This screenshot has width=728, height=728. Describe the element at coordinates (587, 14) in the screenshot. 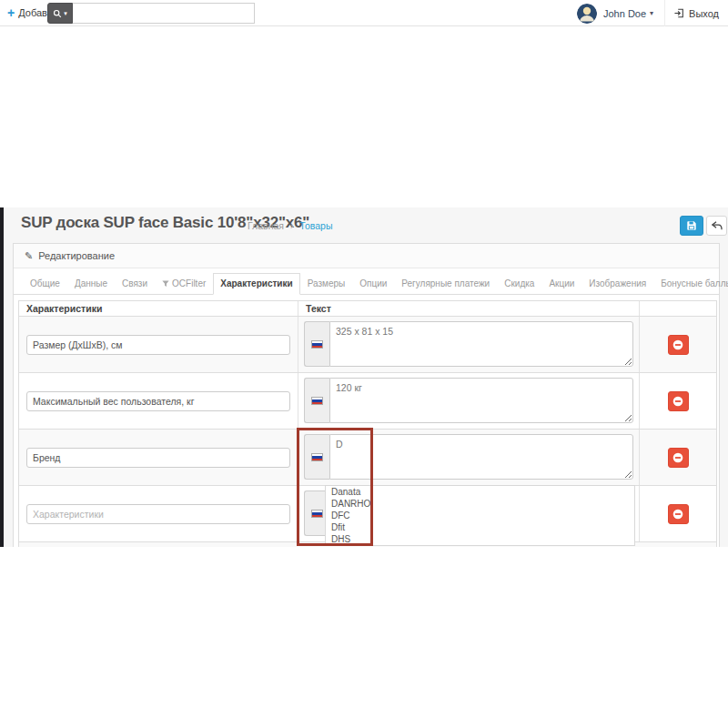

I see `avatar` at that location.